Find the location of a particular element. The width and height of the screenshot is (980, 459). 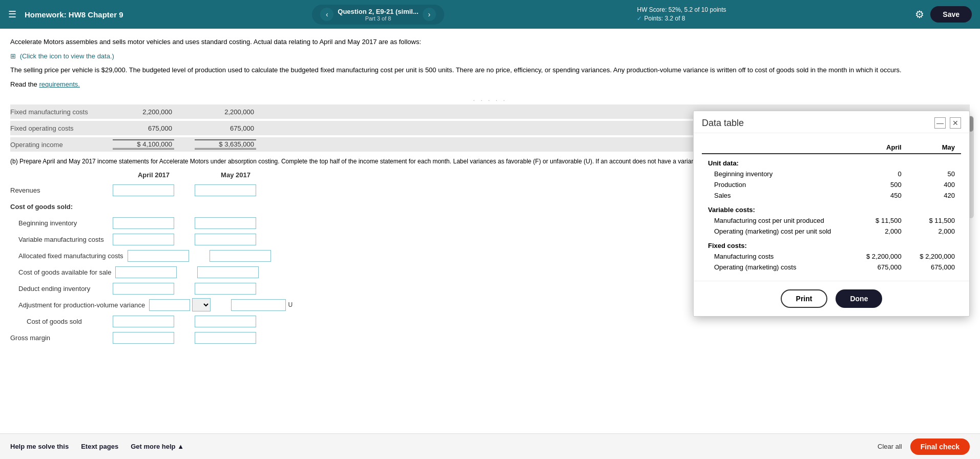

dt-mfg-cost-row: Manufacturing cost per unit produced $ 1… is located at coordinates (831, 220).